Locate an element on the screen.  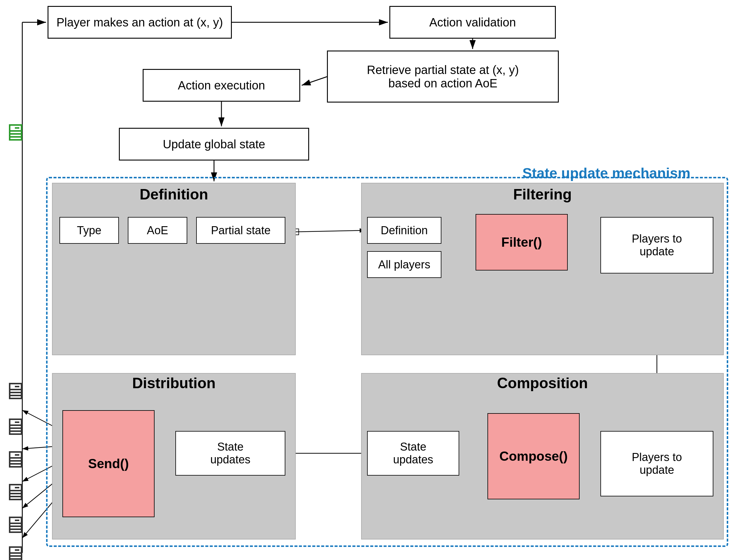
client-computer-3: 🖥 is located at coordinates (15, 460).